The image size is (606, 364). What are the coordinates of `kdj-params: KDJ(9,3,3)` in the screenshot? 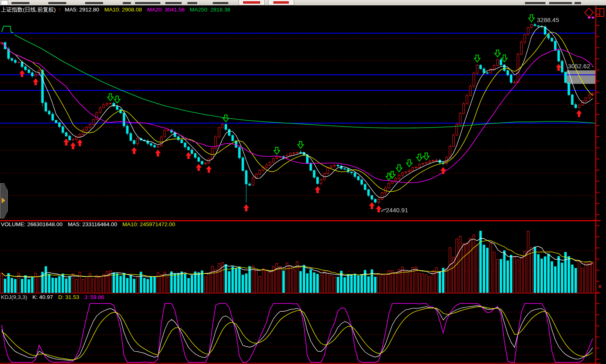 It's located at (14, 297).